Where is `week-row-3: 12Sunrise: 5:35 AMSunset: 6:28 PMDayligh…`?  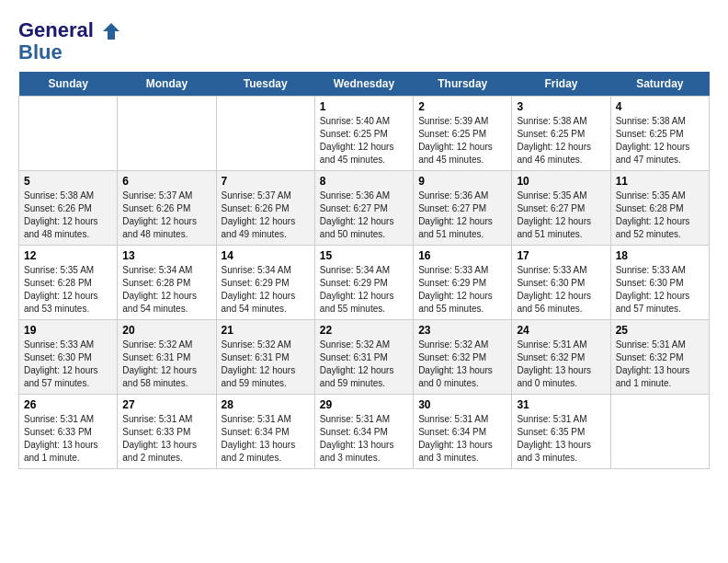 week-row-3: 12Sunrise: 5:35 AMSunset: 6:28 PMDayligh… is located at coordinates (364, 283).